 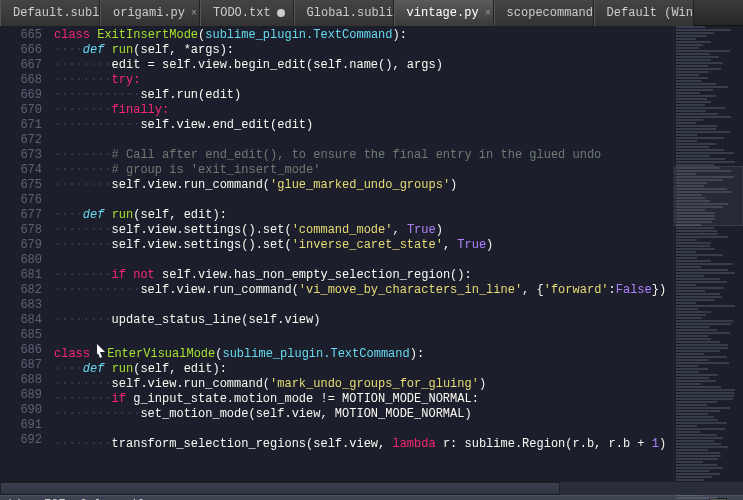 What do you see at coordinates (443, 13) in the screenshot?
I see `tab-label: vintage.py` at bounding box center [443, 13].